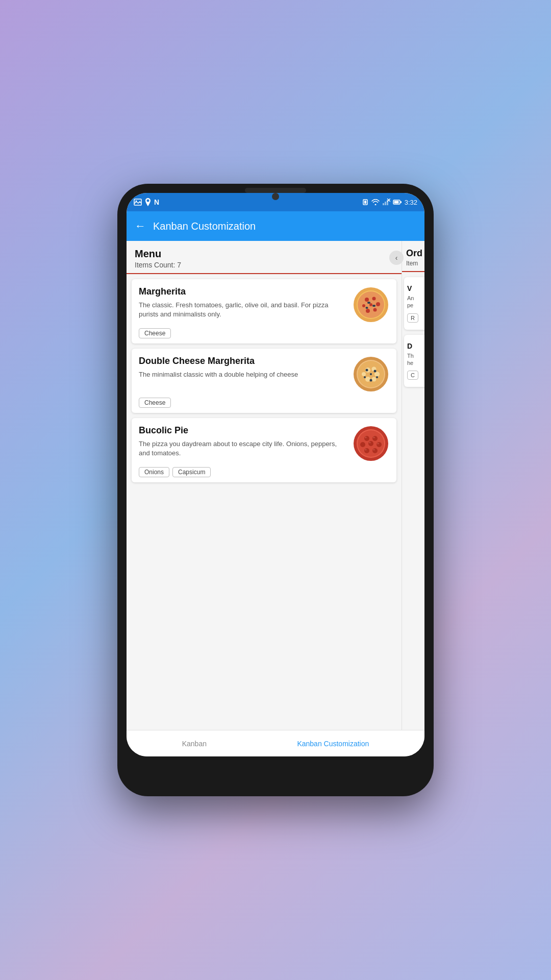  What do you see at coordinates (413, 256) in the screenshot?
I see `column-header-partial: Ord Item` at bounding box center [413, 256].